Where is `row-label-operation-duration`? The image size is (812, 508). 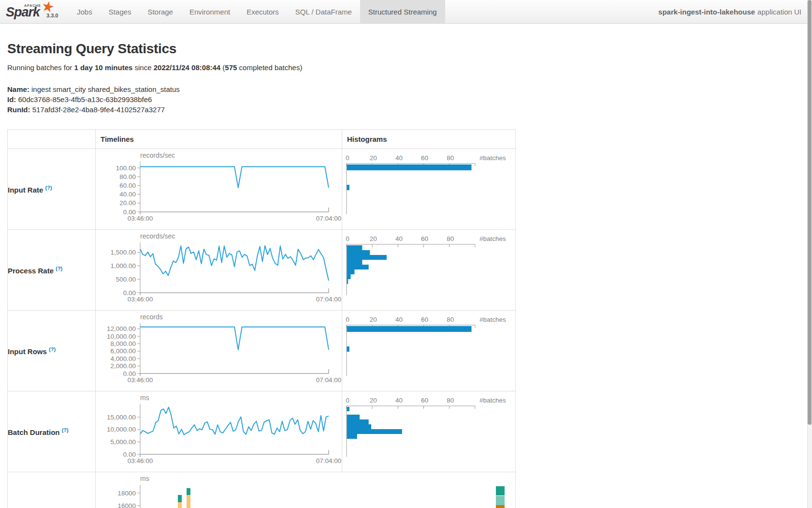
row-label-operation-duration is located at coordinates (52, 490).